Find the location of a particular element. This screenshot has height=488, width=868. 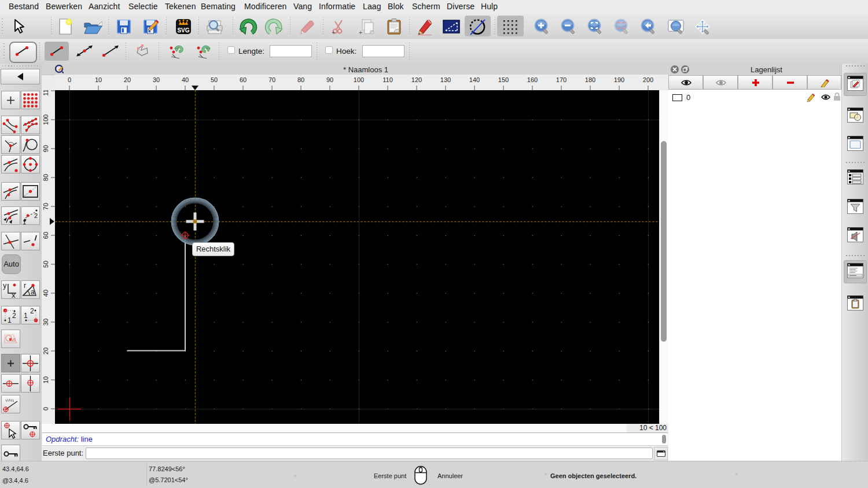

svg-text: r is located at coordinates (25, 286).